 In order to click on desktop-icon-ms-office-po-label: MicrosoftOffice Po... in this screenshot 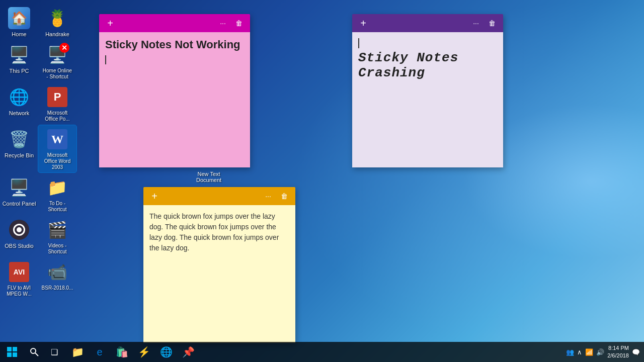, I will do `click(57, 116)`.